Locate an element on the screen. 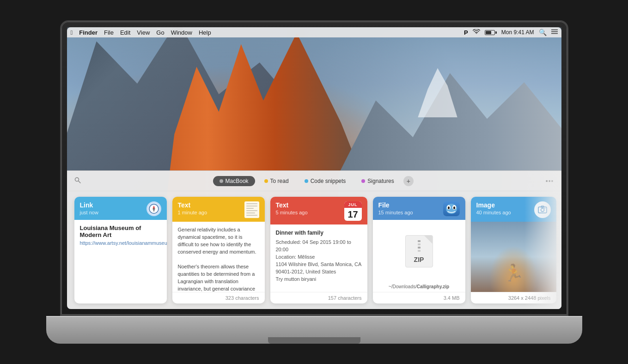  card-link-body: Louisiana Museum of Modern Art https://w… is located at coordinates (121, 261).